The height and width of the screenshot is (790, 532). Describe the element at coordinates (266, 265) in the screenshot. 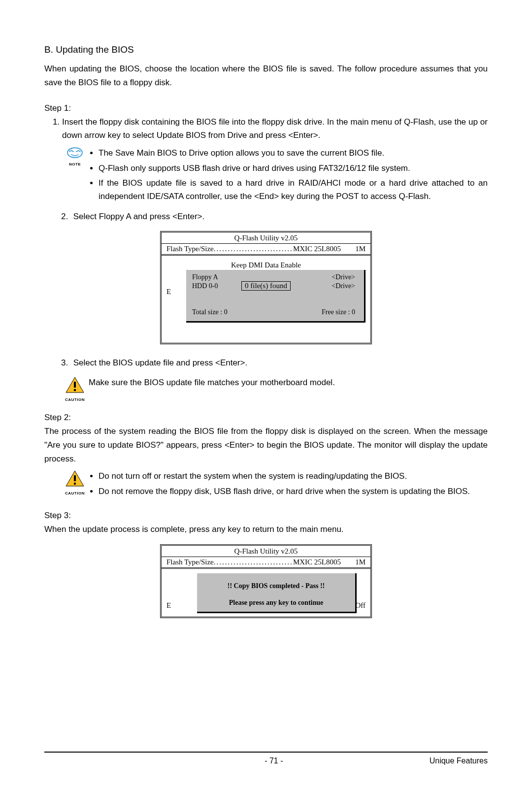

I see `qflash1-body-line1: Keep DMI Data Enable` at that location.